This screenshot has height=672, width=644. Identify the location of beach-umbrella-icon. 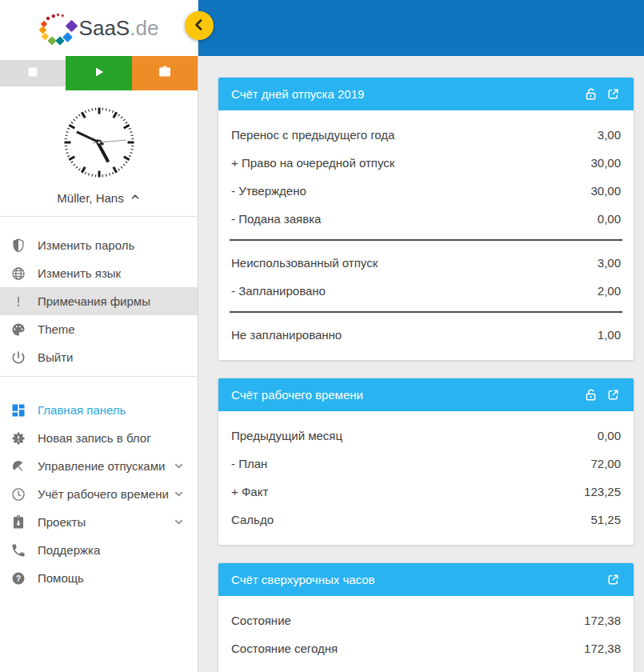
(18, 466).